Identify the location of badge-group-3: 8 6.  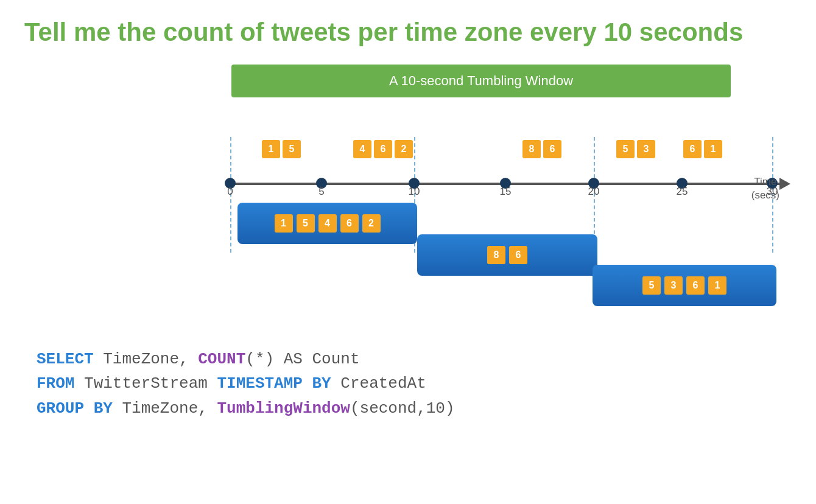
(542, 149).